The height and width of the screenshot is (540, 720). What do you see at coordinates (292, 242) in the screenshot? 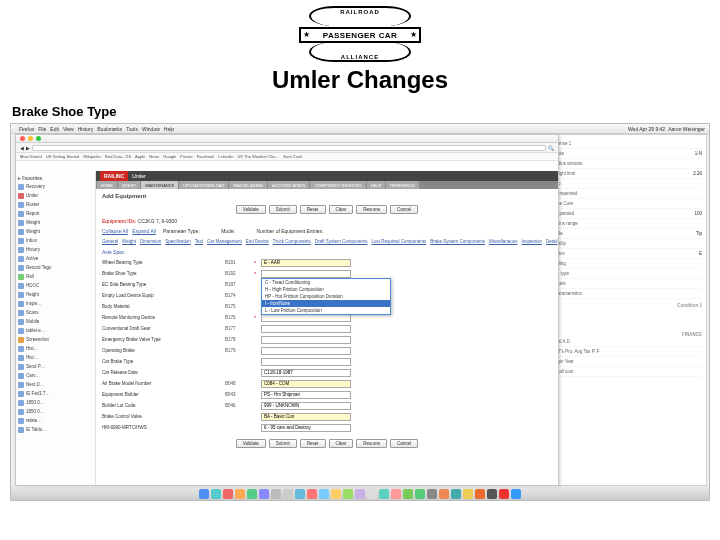
I see `section-link: Truck Components` at bounding box center [292, 242].